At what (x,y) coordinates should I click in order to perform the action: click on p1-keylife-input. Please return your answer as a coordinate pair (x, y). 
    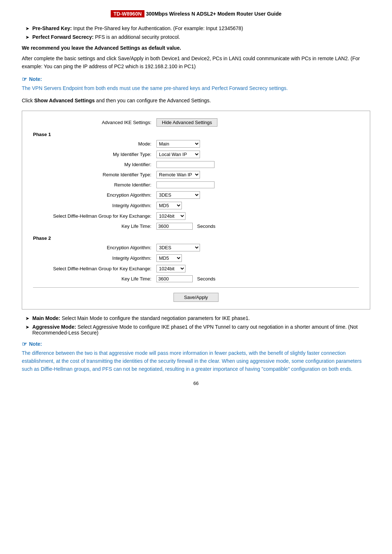
    Looking at the image, I should click on (175, 226).